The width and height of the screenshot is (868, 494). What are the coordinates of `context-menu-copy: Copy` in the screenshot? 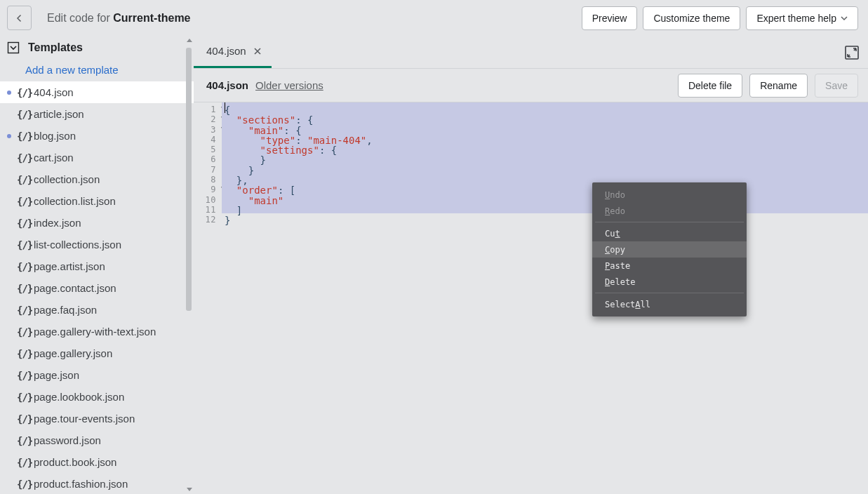 It's located at (669, 250).